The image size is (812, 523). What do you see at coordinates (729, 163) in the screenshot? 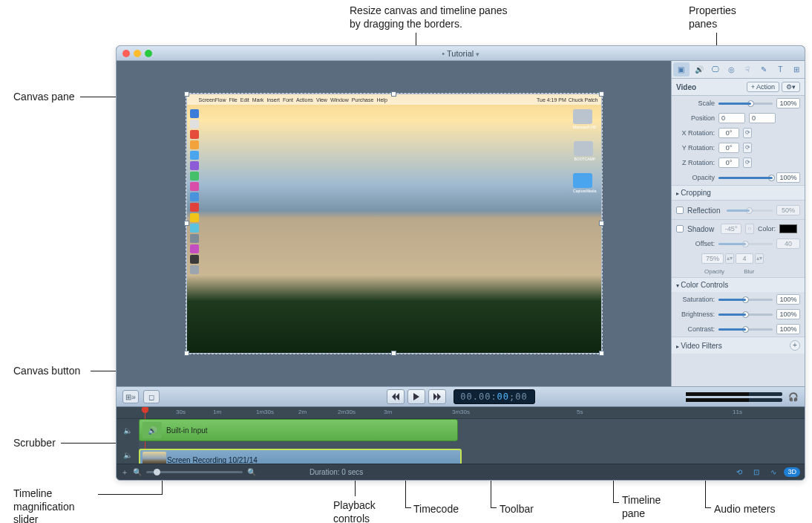
I see `zrot-field: 0°` at bounding box center [729, 163].